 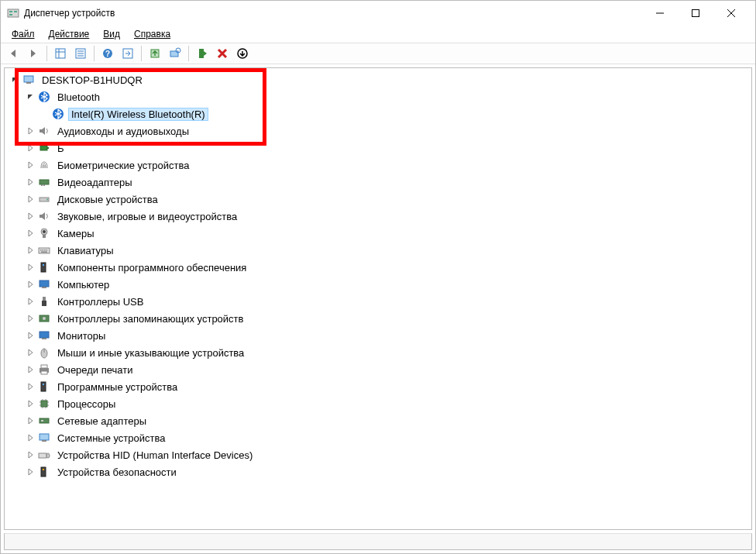 I want to click on software-icon, so click(x=44, y=267).